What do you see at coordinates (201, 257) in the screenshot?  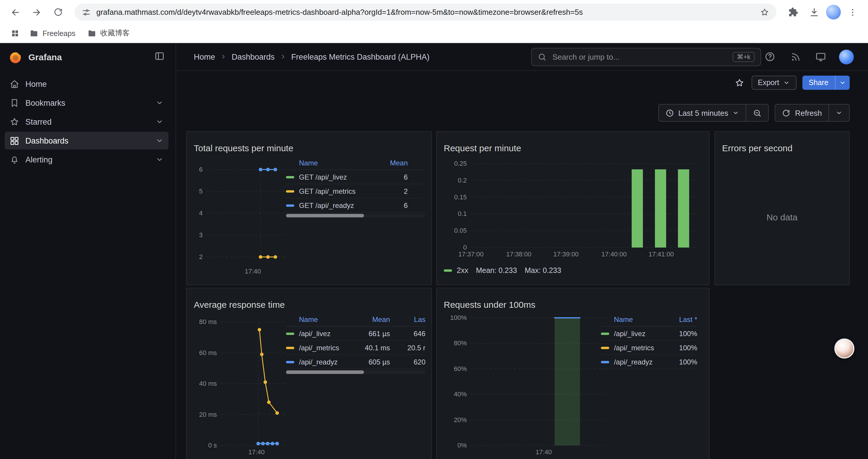 I see `svg-text: 2` at bounding box center [201, 257].